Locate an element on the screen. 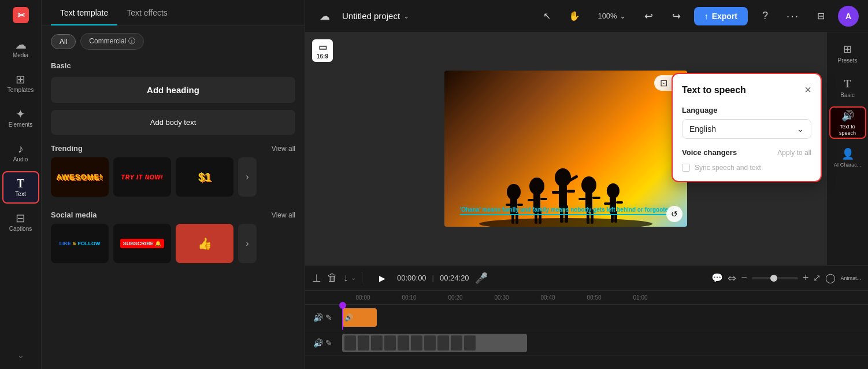 The height and width of the screenshot is (369, 868). audio-icon: ♪ is located at coordinates (21, 149).